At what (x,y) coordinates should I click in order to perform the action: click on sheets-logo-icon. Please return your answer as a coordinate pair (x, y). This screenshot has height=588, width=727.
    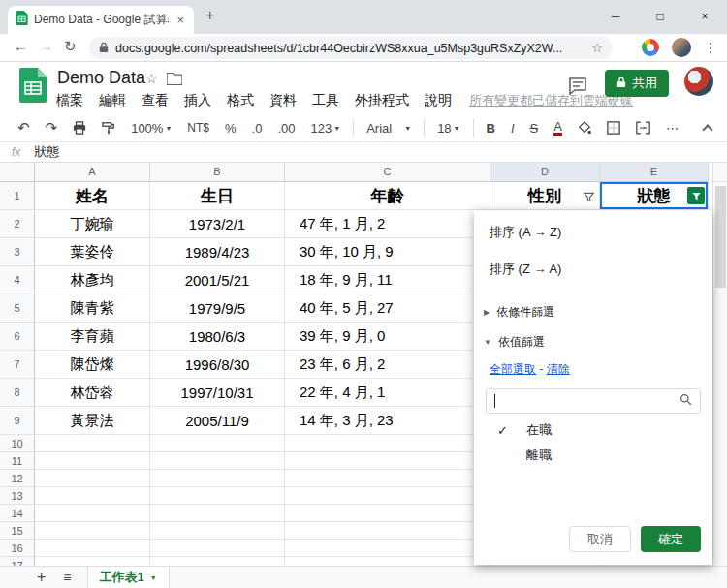
    Looking at the image, I should click on (33, 87).